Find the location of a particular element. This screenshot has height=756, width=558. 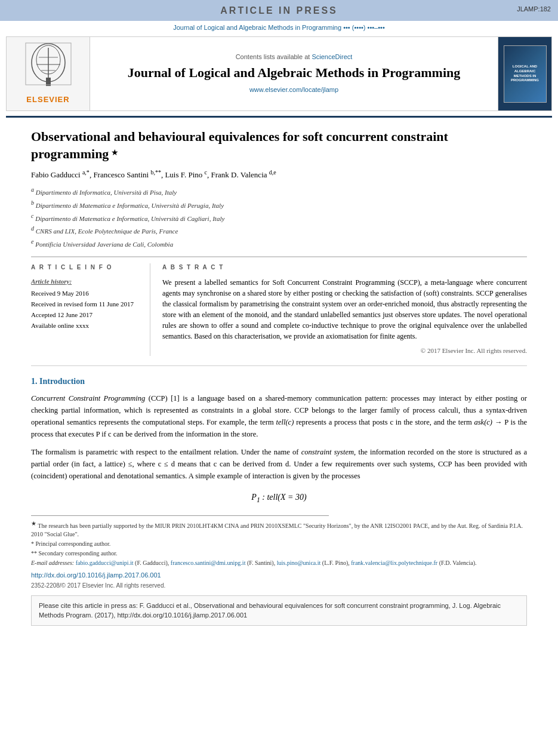

email-pino: luis.pino@unica.it is located at coordinates (299, 563).